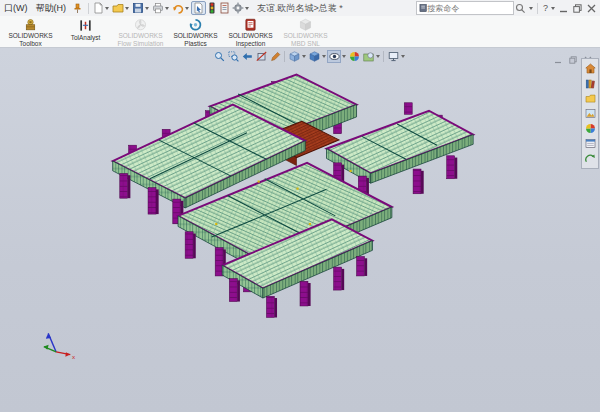 The width and height of the screenshot is (600, 412). What do you see at coordinates (196, 32) in the screenshot?
I see `addin-plastics: SOLIDWORKS Plastics` at bounding box center [196, 32].